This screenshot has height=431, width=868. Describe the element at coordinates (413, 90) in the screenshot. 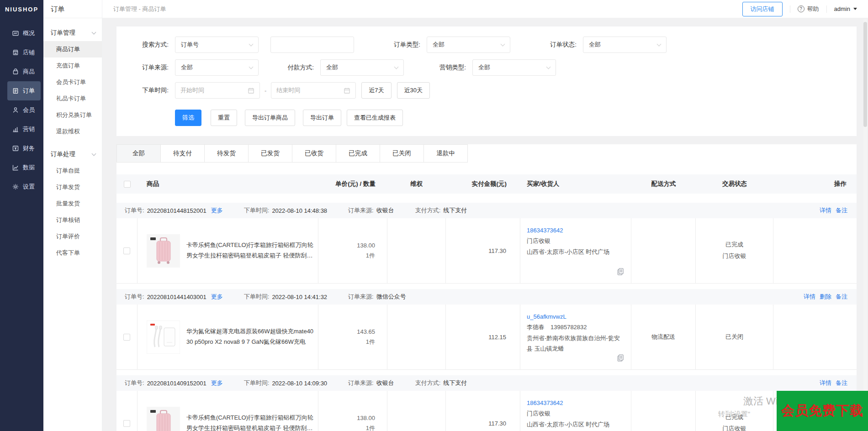

I see `last-30-days-button: 近30天` at that location.